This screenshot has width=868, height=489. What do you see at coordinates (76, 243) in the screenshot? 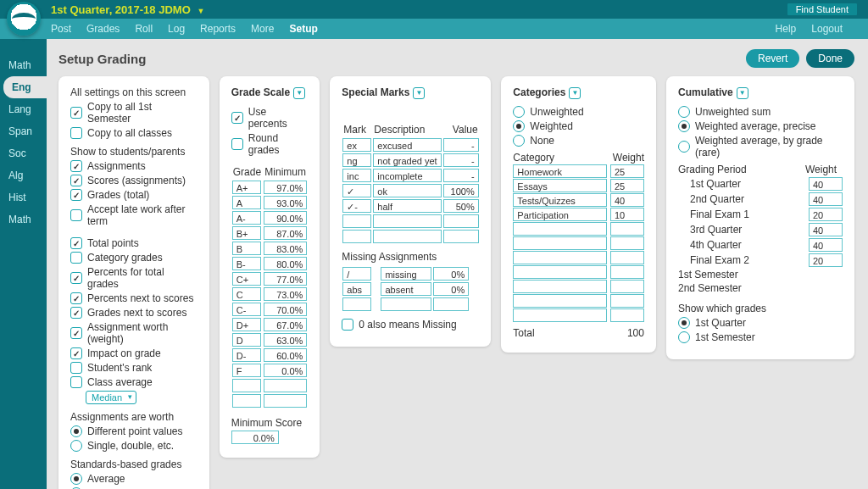
I see `display-opt-0-chk` at bounding box center [76, 243].